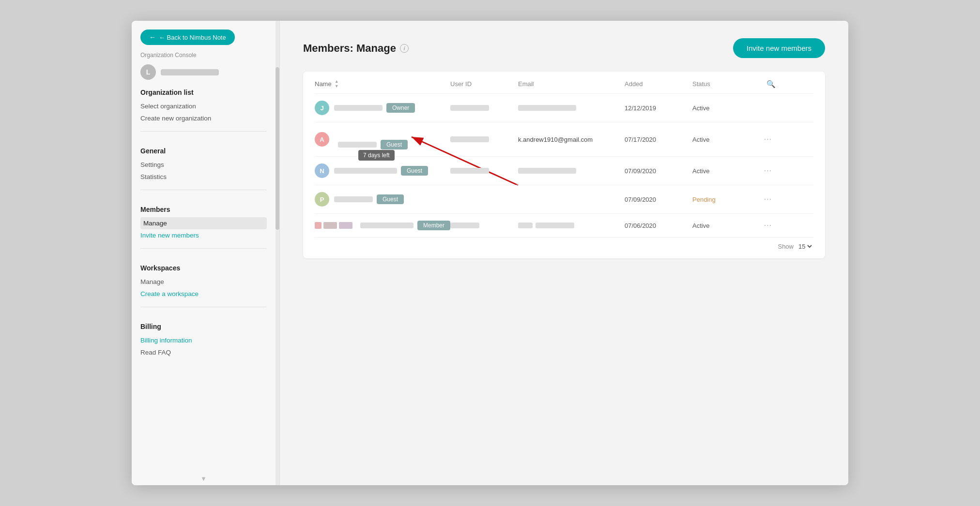 The width and height of the screenshot is (980, 506). What do you see at coordinates (277, 253) in the screenshot?
I see `sidebar-scrollbar` at bounding box center [277, 253].